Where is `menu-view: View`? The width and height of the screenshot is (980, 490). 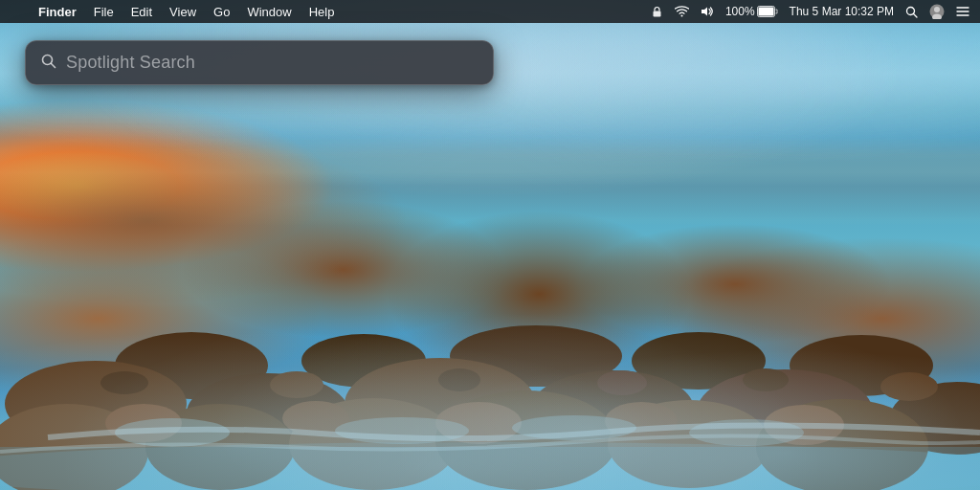 menu-view: View is located at coordinates (183, 11).